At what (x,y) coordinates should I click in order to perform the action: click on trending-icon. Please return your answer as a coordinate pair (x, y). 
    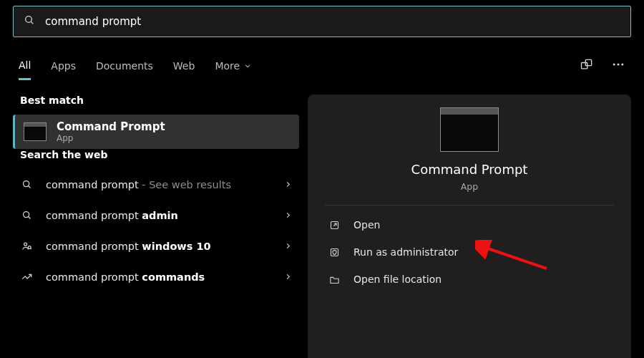
    Looking at the image, I should click on (26, 276).